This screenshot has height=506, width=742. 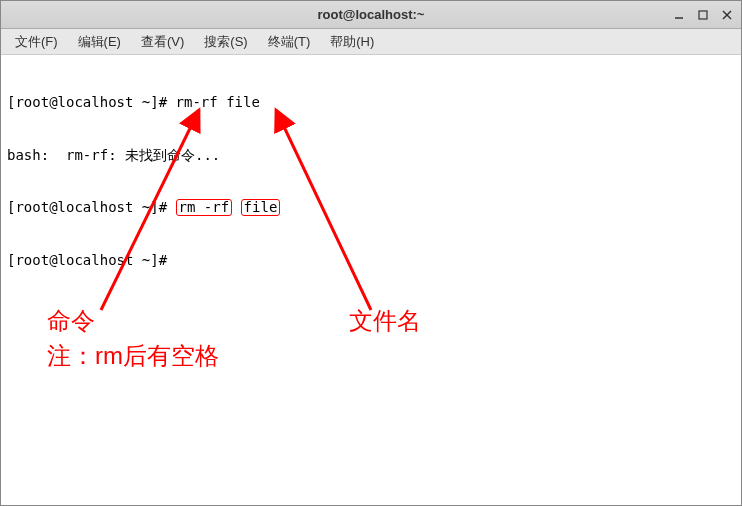 I want to click on annotation-filename-label: 文件名, so click(x=385, y=320).